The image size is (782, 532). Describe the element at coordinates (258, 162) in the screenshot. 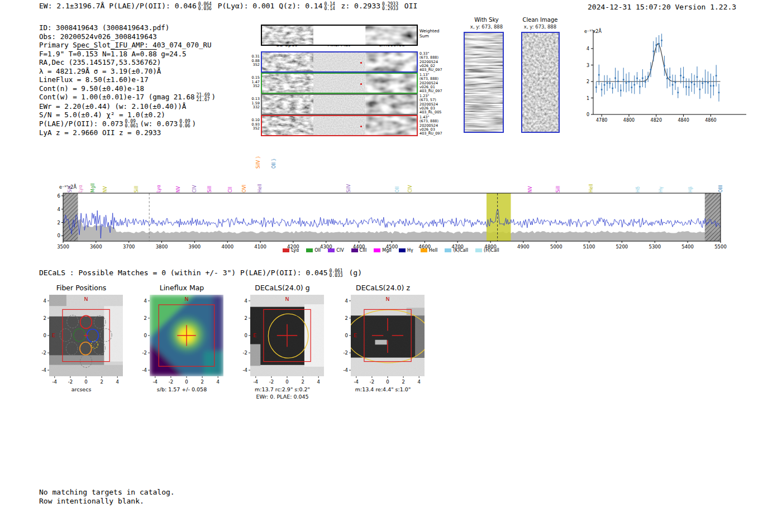

I see `line-label-siiv: SiIV }` at that location.